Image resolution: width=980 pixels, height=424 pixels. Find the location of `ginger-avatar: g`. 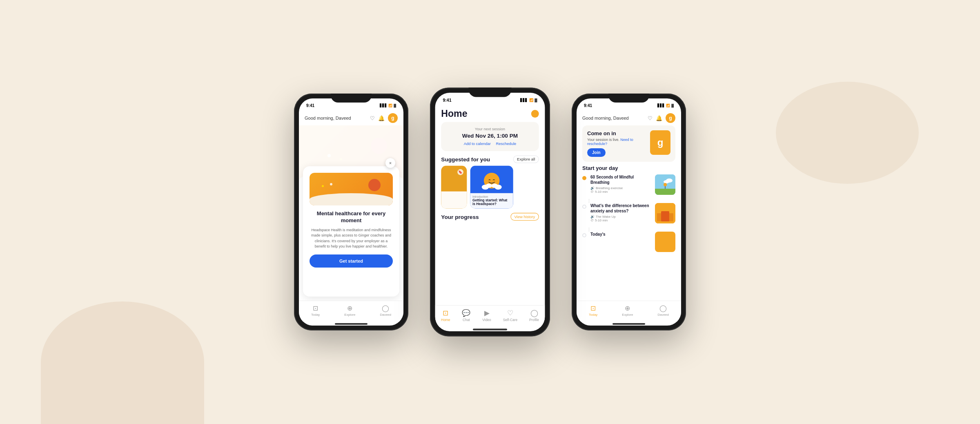

ginger-avatar: g is located at coordinates (660, 143).